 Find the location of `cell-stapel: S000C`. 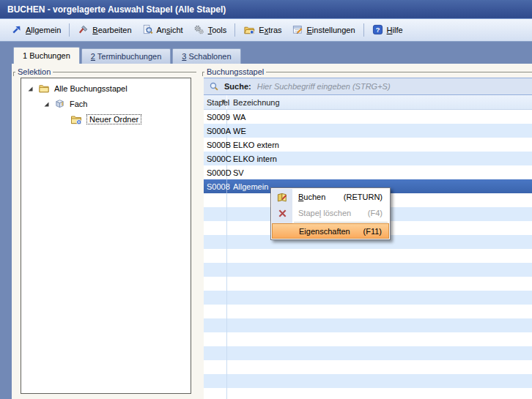

cell-stapel: S000C is located at coordinates (215, 158).